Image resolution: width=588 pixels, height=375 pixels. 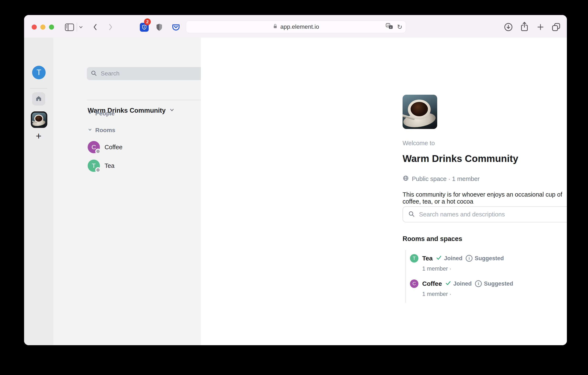 What do you see at coordinates (525, 27) in the screenshot?
I see `share-icon` at bounding box center [525, 27].